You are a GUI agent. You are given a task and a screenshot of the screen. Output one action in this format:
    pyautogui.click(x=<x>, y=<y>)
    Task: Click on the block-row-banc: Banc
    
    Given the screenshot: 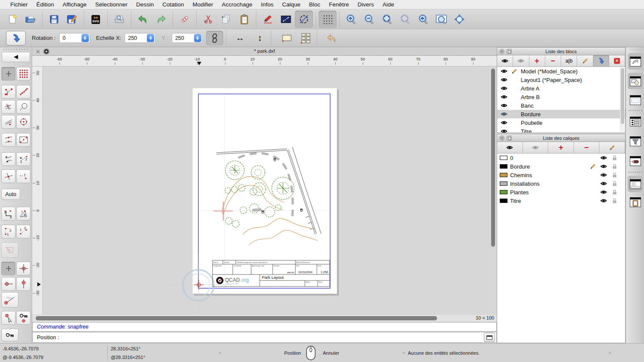 What is the action you would take?
    pyautogui.click(x=561, y=106)
    